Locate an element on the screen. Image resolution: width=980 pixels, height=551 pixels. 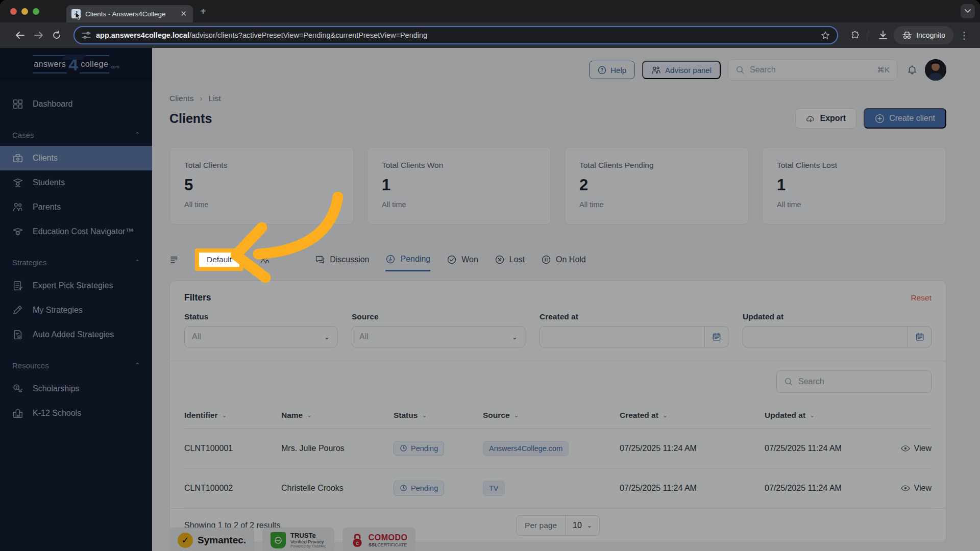
question-circle-icon is located at coordinates (602, 70).